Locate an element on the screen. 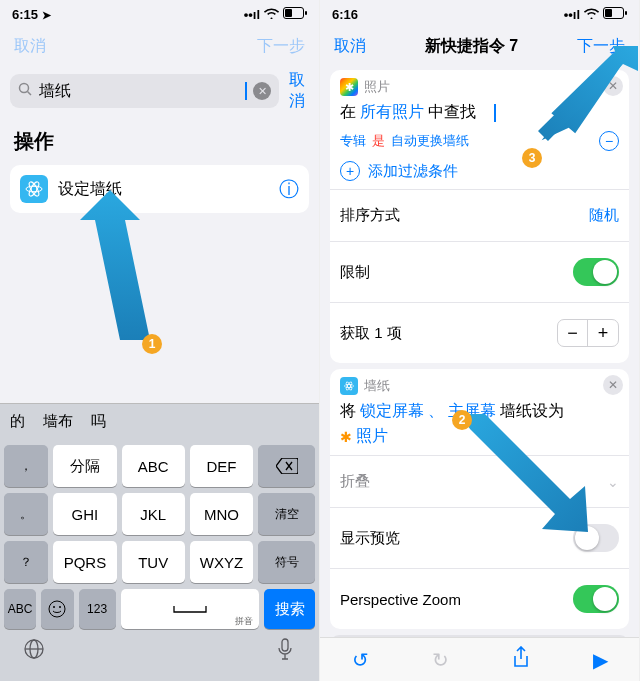 This screenshot has width=640, height=681. fold-row: 折叠 ⌄ is located at coordinates (480, 482).